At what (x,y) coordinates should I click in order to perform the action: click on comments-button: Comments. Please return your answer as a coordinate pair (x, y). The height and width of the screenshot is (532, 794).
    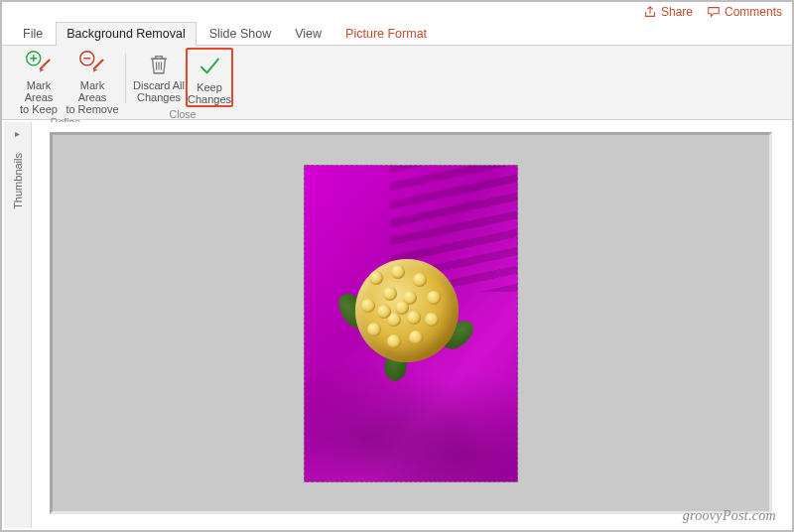
    Looking at the image, I should click on (744, 12).